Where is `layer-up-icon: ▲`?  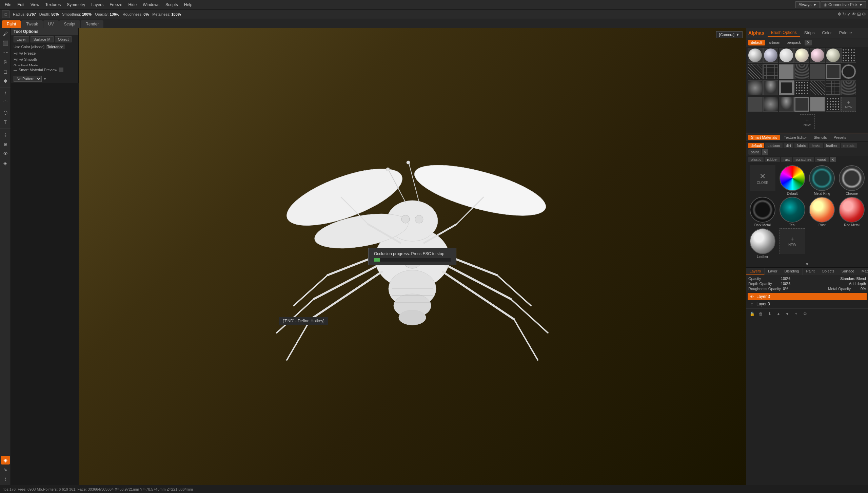 layer-up-icon: ▲ is located at coordinates (778, 314).